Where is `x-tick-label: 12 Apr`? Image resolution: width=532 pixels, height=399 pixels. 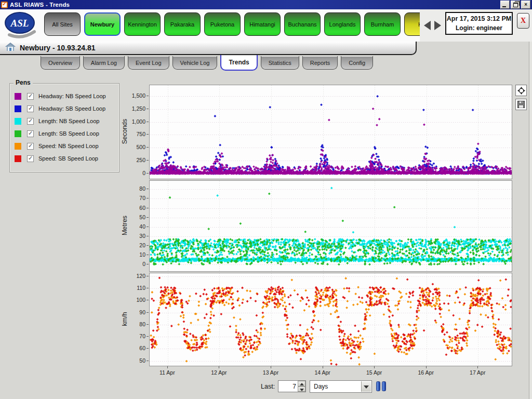 x-tick-label: 12 Apr is located at coordinates (219, 373).